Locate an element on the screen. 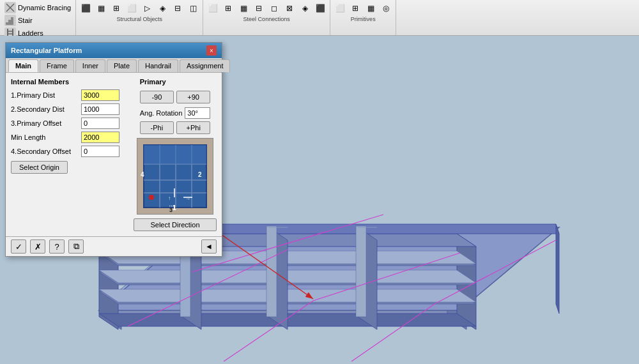 Image resolution: width=639 pixels, height=364 pixels. secondary-dist-input is located at coordinates (100, 109).